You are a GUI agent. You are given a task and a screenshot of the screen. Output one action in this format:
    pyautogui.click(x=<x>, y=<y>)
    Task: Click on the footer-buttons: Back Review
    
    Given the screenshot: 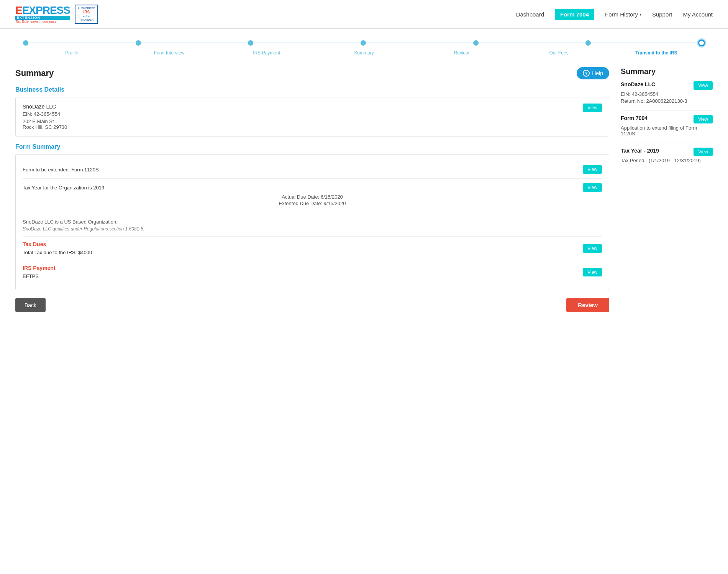 What is the action you would take?
    pyautogui.click(x=312, y=305)
    